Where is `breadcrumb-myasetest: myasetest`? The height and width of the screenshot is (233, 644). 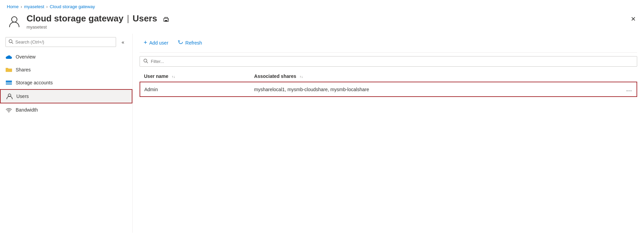
breadcrumb-myasetest: myasetest is located at coordinates (34, 7).